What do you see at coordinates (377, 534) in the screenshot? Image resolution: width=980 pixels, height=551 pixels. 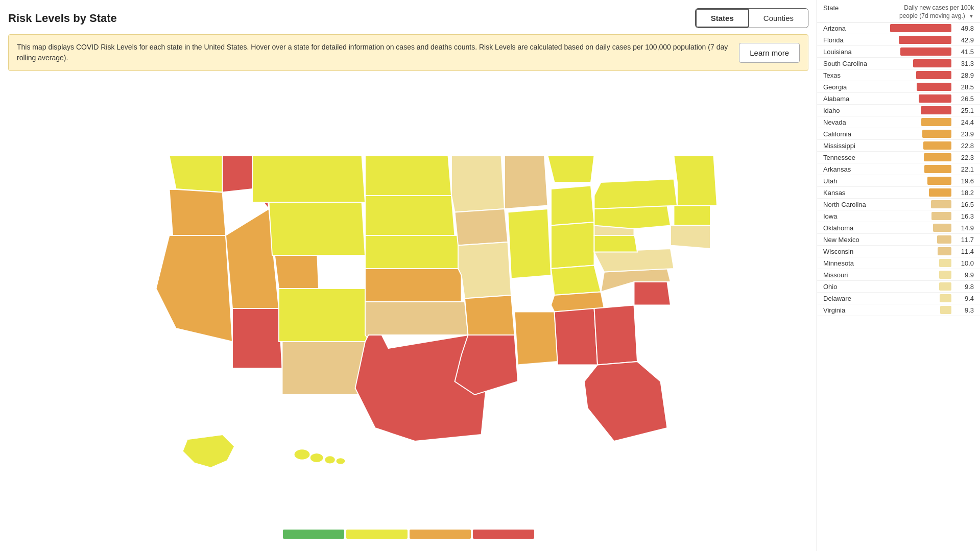 I see `legend-bar-medium` at bounding box center [377, 534].